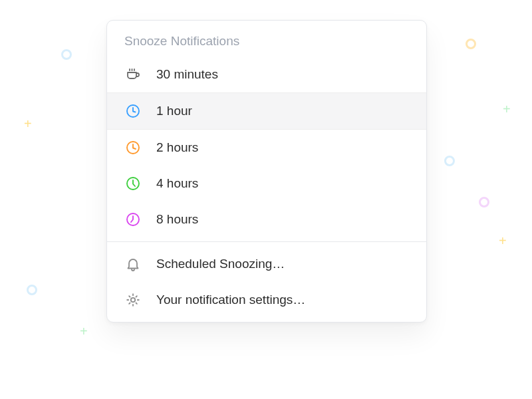 The image size is (532, 399). Describe the element at coordinates (133, 300) in the screenshot. I see `gear-icon` at that location.